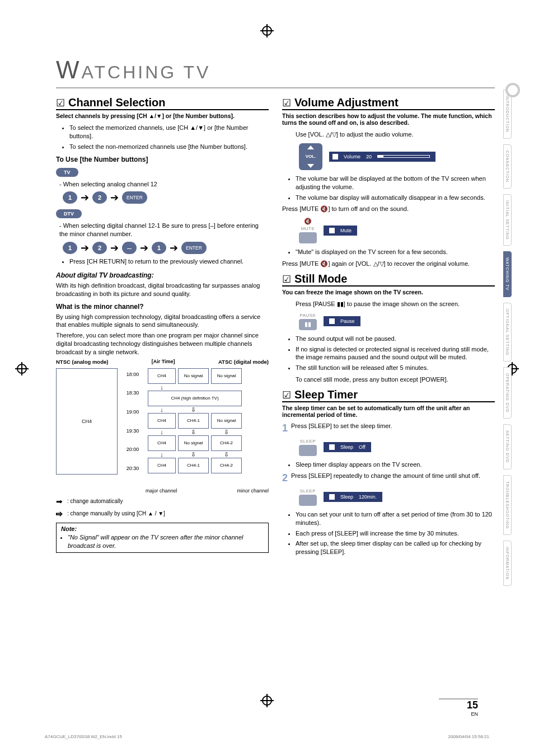  I want to click on step2-text: Press [SLEEP] repeatedly to change the a…, so click(393, 478).